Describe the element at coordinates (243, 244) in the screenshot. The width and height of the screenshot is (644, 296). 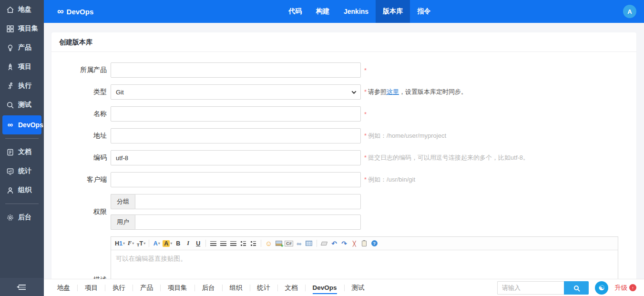
I see `ordered-list-button` at that location.